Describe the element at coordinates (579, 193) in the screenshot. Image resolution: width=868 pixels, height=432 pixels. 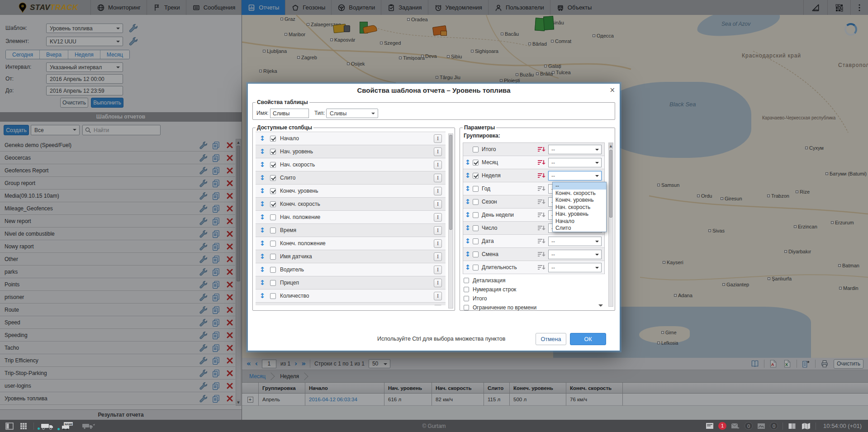
I see `dropdown-option: Конеч. скорость` at that location.